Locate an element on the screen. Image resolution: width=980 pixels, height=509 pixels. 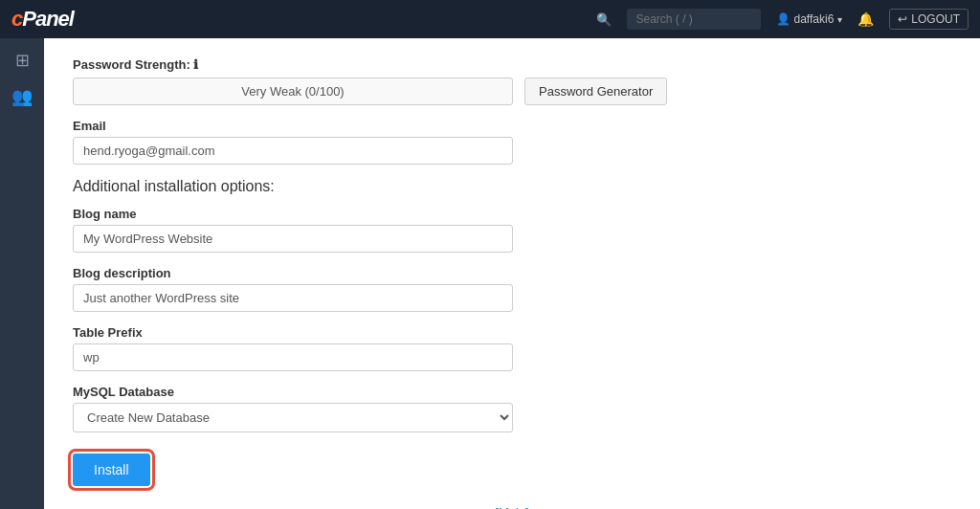
main-link-container: [Main] is located at coordinates (512, 507).